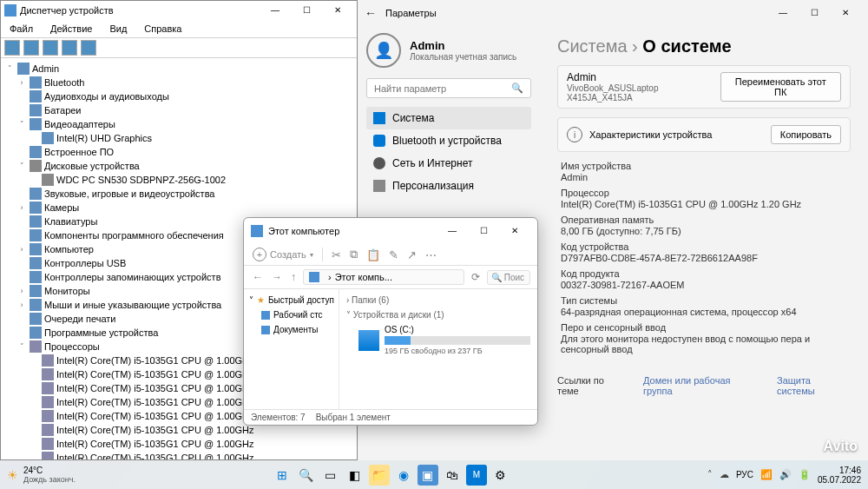 This screenshot has width=868, height=489. I want to click on explorer-titlebar: Этот компьютер — ☐ ✕, so click(391, 231).